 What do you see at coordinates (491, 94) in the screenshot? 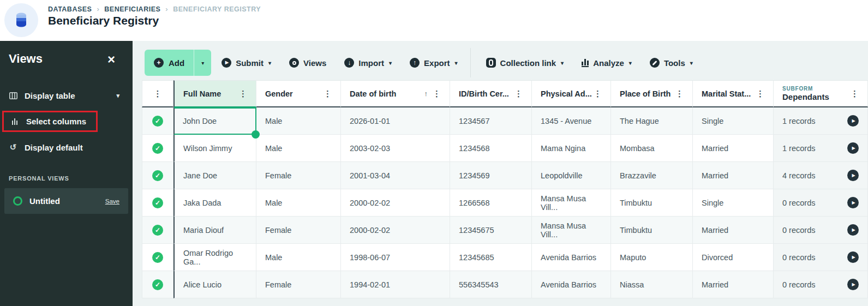
I see `column-header-id-birth-cert: ID/Birth Cer... ⋮` at bounding box center [491, 94].